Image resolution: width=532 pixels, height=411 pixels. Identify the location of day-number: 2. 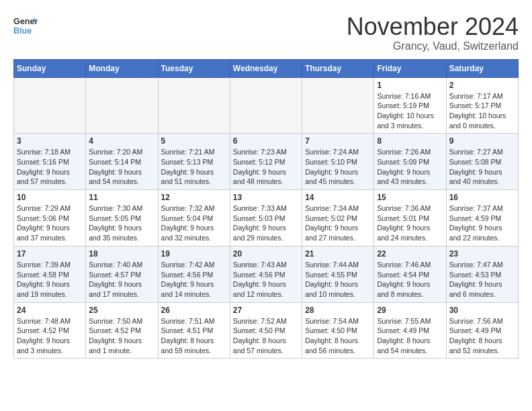
(482, 85).